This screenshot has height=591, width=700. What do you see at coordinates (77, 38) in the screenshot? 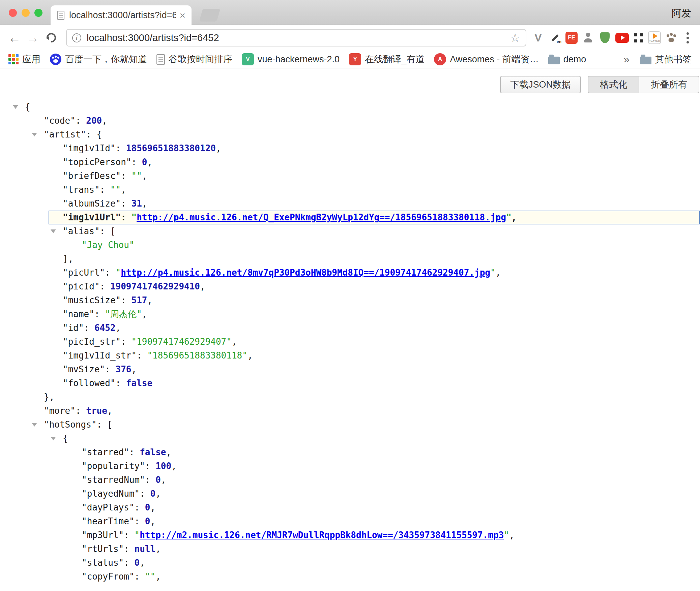
I see `page-info-icon: i` at bounding box center [77, 38].